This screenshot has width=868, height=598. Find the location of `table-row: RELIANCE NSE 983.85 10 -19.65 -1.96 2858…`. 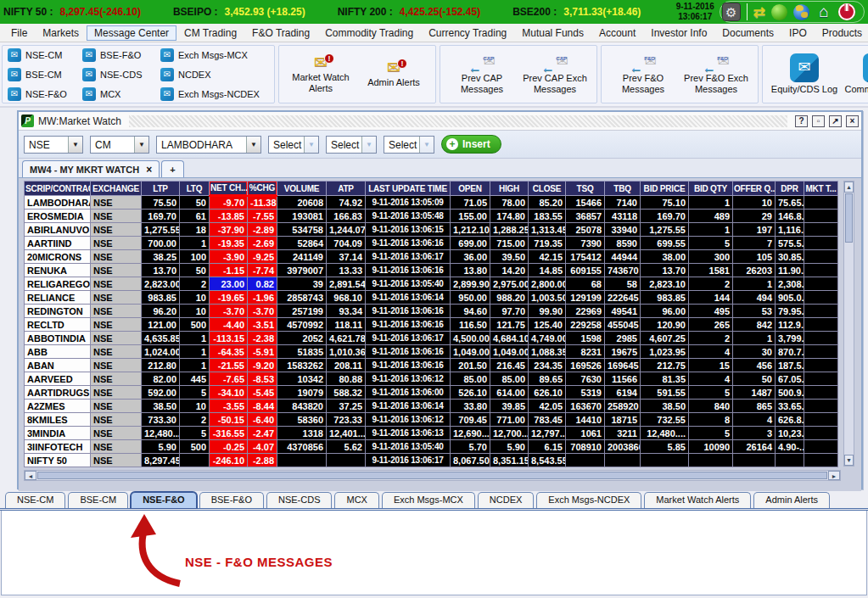

table-row: RELIANCE NSE 983.85 10 -19.65 -1.96 2858… is located at coordinates (431, 298).